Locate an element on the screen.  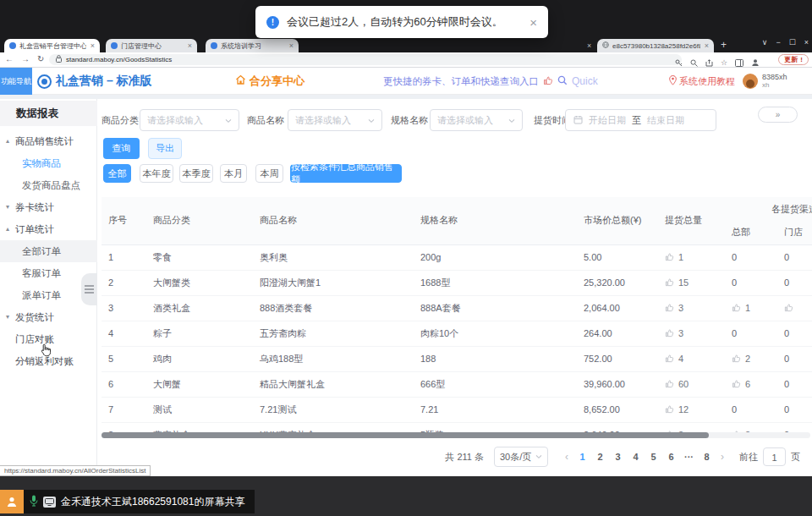
table-row: 3酒类礼盒888酒类套餐888A套餐2,064.0031 is located at coordinates (457, 308).